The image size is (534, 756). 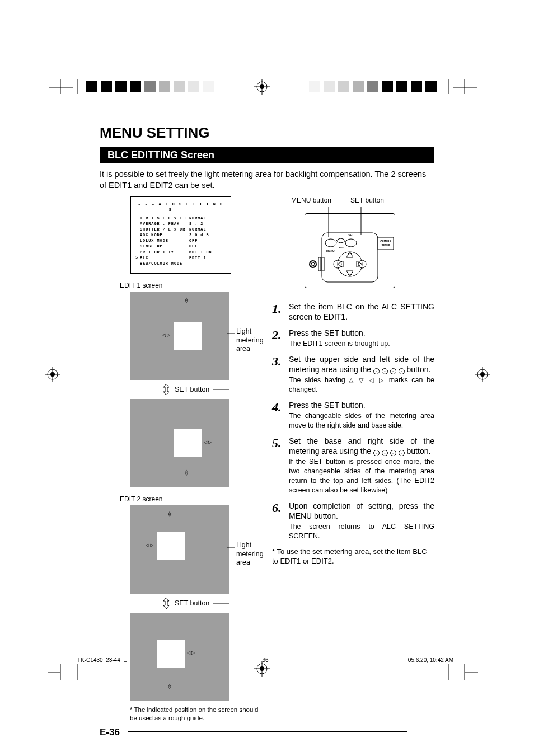 What do you see at coordinates (181, 235) in the screenshot?
I see `alc-settings-panel: – – – A L C S E T T I N G S – – – I R I …` at bounding box center [181, 235].